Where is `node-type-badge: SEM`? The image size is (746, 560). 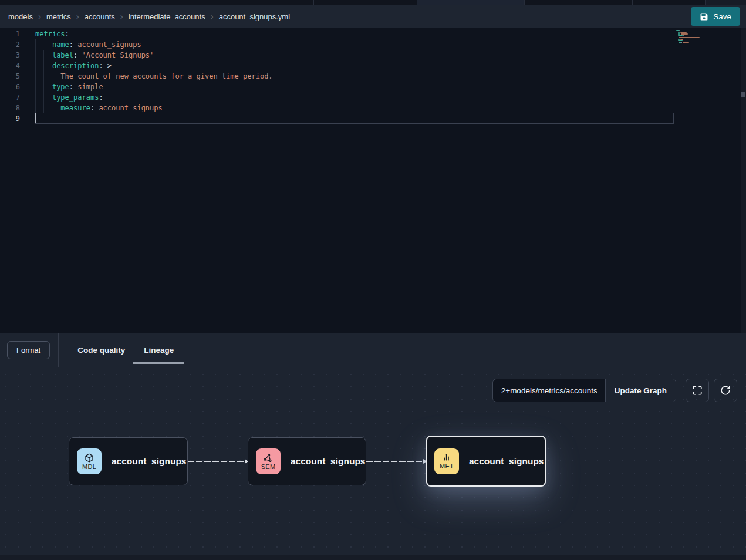
node-type-badge: SEM is located at coordinates (268, 461).